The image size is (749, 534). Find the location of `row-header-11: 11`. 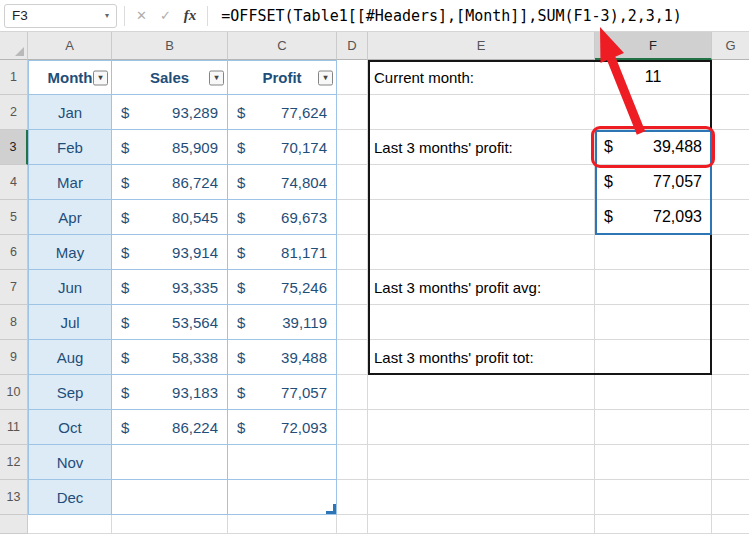

row-header-11: 11 is located at coordinates (14, 428).